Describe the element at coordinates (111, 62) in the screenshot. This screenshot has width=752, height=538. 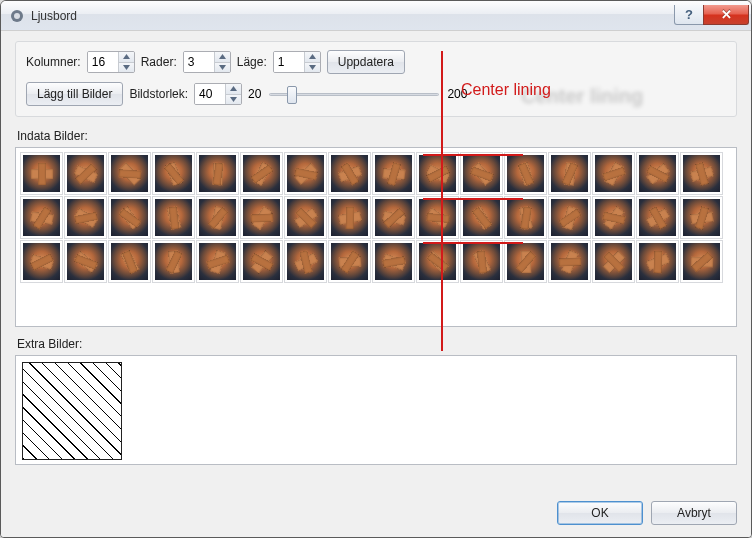
I see `columns-spinbox` at that location.